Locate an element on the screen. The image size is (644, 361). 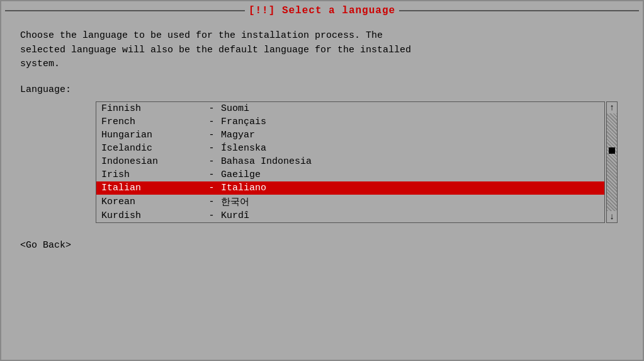
lang-name: French is located at coordinates (152, 122).